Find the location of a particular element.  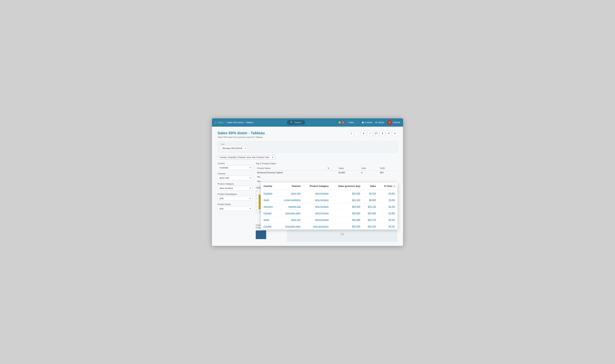

table-row: Elmwood Economy Cabinet $1,800 4 863 is located at coordinates (327, 173).